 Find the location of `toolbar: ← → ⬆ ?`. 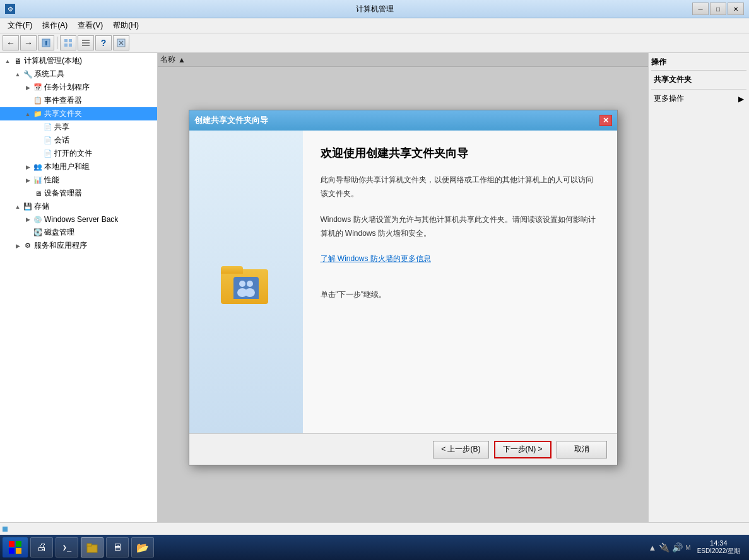

toolbar: ← → ⬆ ? is located at coordinates (375, 43).